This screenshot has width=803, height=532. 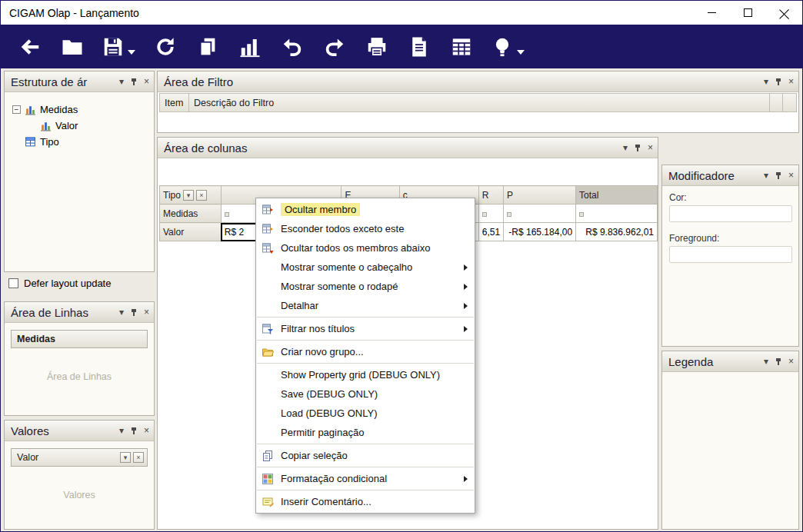 What do you see at coordinates (365, 432) in the screenshot?
I see `menu-item-permitir-paginacao: Permitir paginação` at bounding box center [365, 432].